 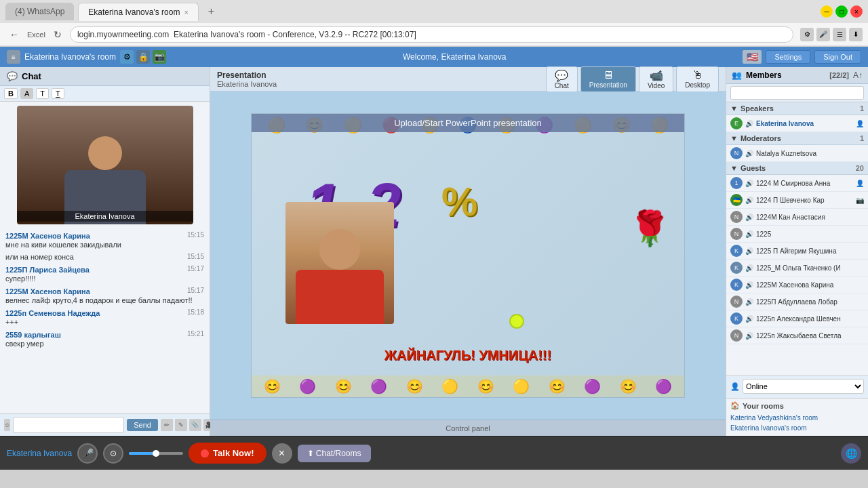 What do you see at coordinates (797, 418) in the screenshot?
I see `room-item-katerina: Katerina Vedyashkina's room` at bounding box center [797, 418].